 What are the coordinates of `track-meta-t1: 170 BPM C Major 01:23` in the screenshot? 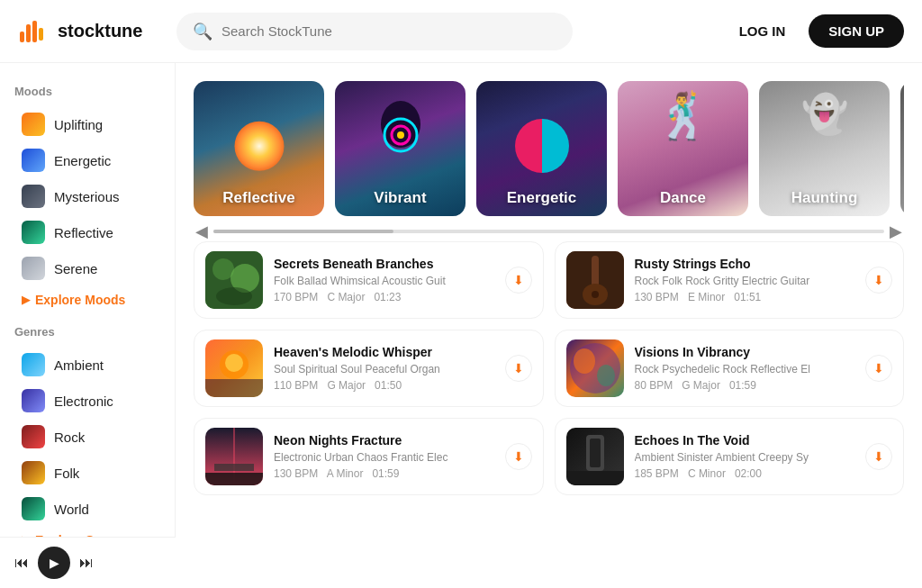 It's located at (384, 297).